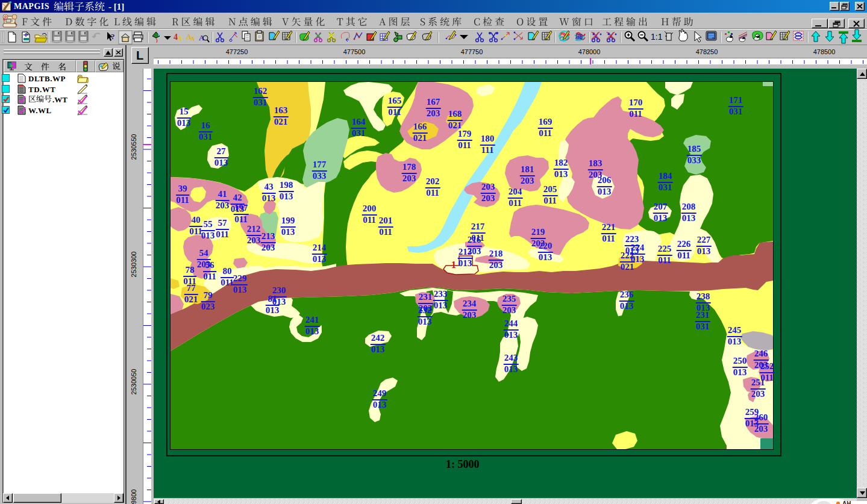 The width and height of the screenshot is (867, 504). What do you see at coordinates (589, 52) in the screenshot?
I see `svg-text: 478000` at bounding box center [589, 52].